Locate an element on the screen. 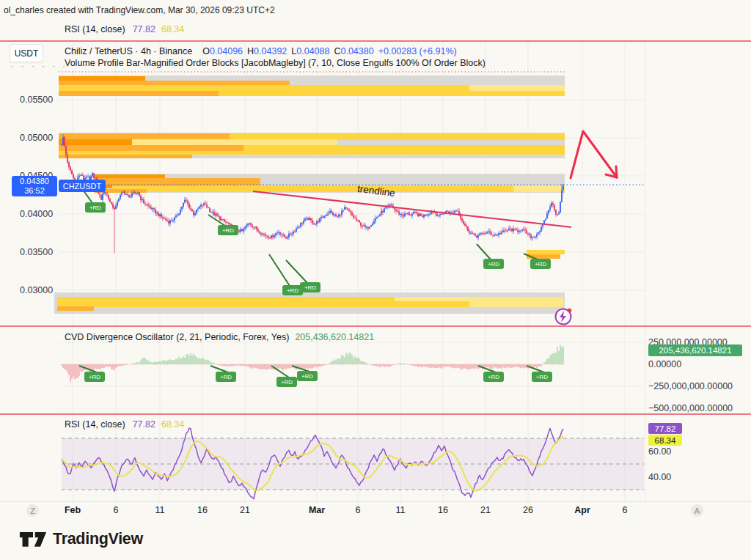 This screenshot has height=560, width=751. rsi-value: 77.82 is located at coordinates (144, 424).